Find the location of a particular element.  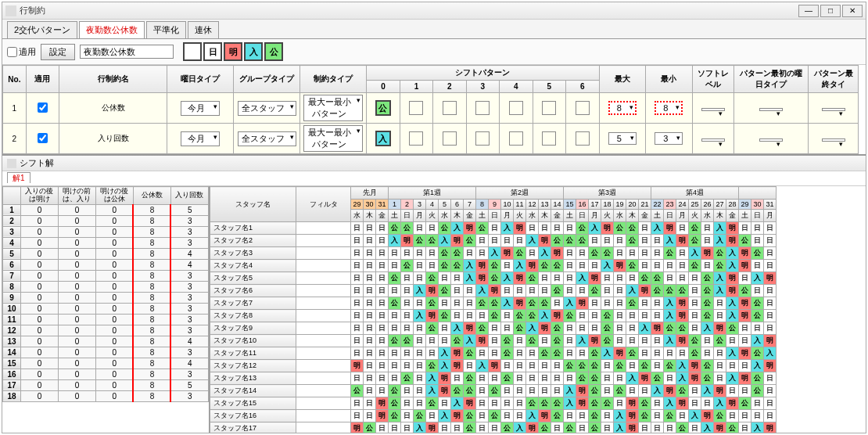

group-dropdown: 全スタッフ is located at coordinates (267, 108).